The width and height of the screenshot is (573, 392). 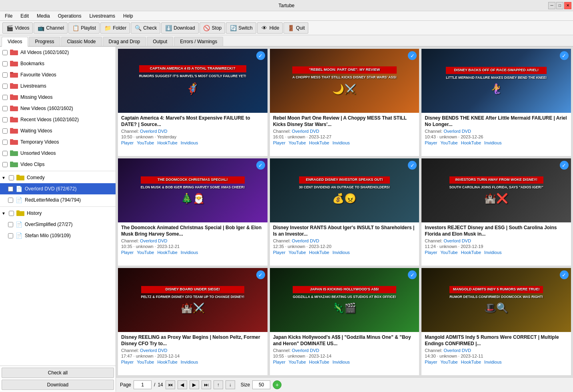 What do you see at coordinates (160, 42) in the screenshot?
I see `tab-output: Output` at bounding box center [160, 42].